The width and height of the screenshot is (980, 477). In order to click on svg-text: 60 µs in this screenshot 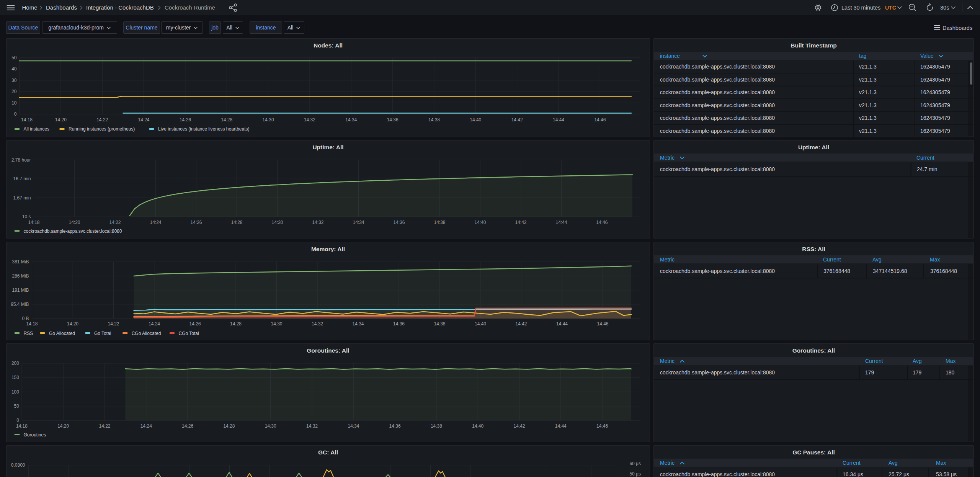, I will do `click(635, 464)`.